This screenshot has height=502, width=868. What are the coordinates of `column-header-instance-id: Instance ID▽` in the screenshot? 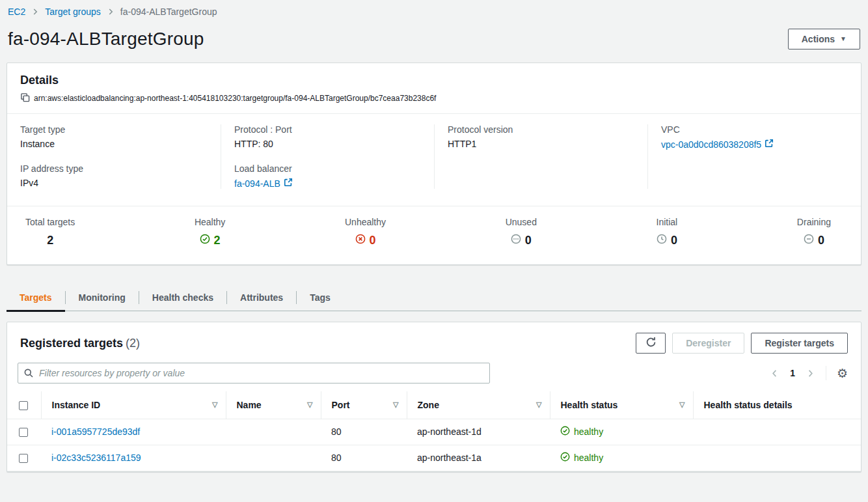 It's located at (133, 405).